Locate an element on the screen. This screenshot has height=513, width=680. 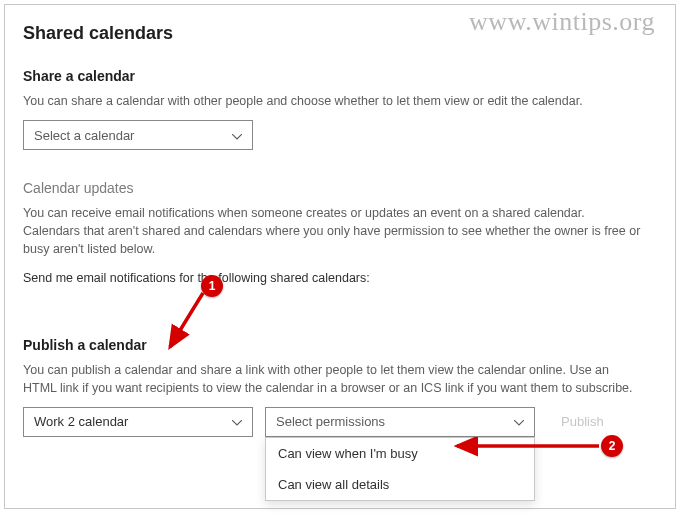
perm-option-busy: Can view when I'm busy is located at coordinates (400, 454).